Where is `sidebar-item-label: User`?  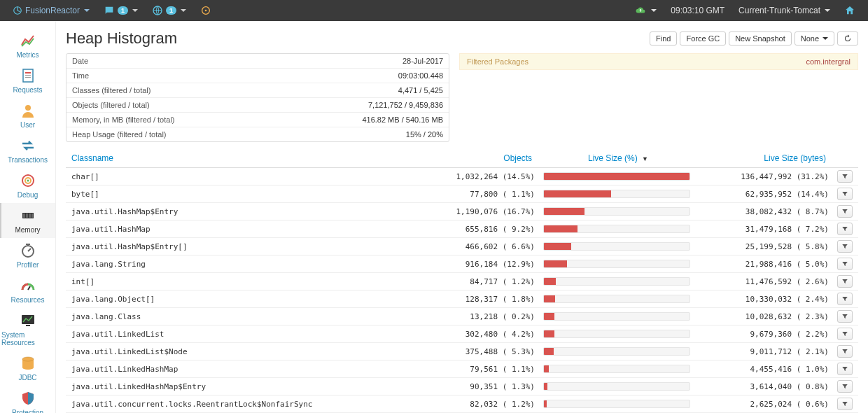
sidebar-item-label: User is located at coordinates (28, 125).